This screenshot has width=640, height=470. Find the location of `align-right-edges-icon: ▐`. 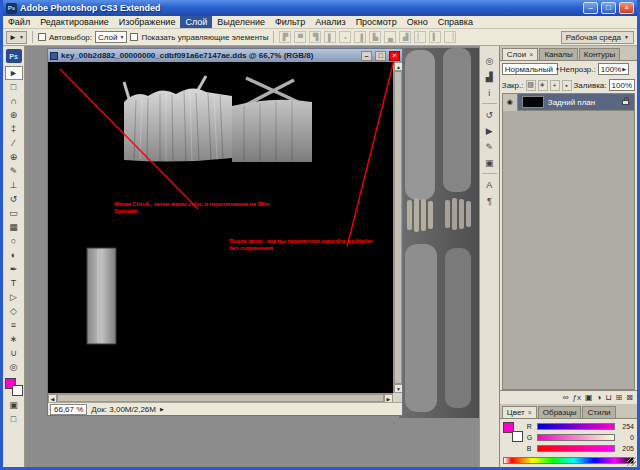

align-right-edges-icon: ▐ is located at coordinates (360, 37).